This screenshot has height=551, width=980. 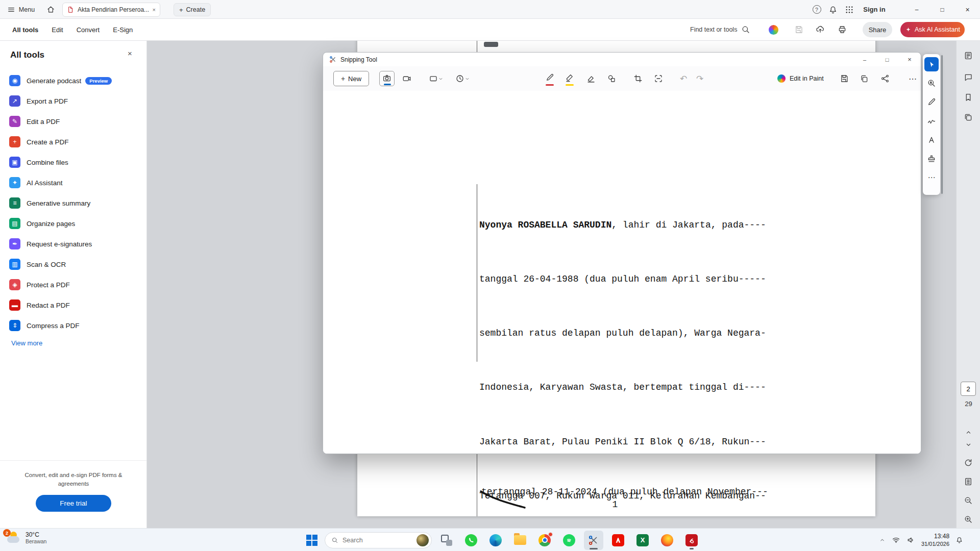 What do you see at coordinates (57, 30) in the screenshot?
I see `tab-edit: Edit` at bounding box center [57, 30].